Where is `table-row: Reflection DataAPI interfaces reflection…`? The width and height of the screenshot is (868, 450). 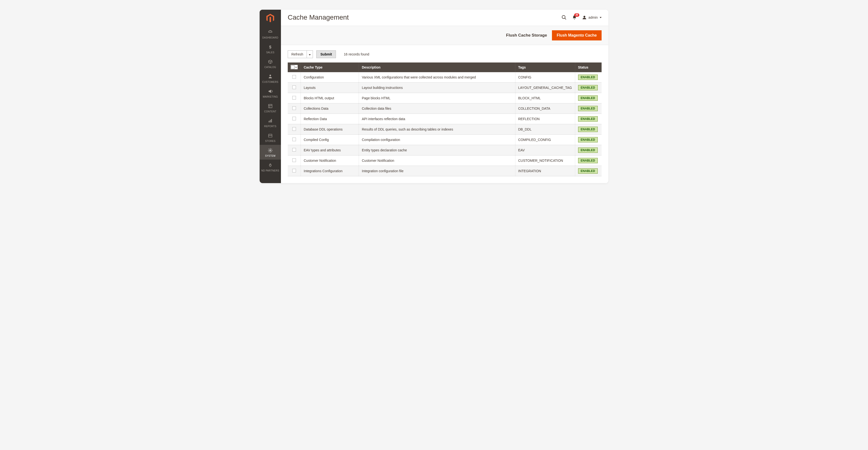
table-row: Reflection DataAPI interfaces reflection… is located at coordinates (445, 119).